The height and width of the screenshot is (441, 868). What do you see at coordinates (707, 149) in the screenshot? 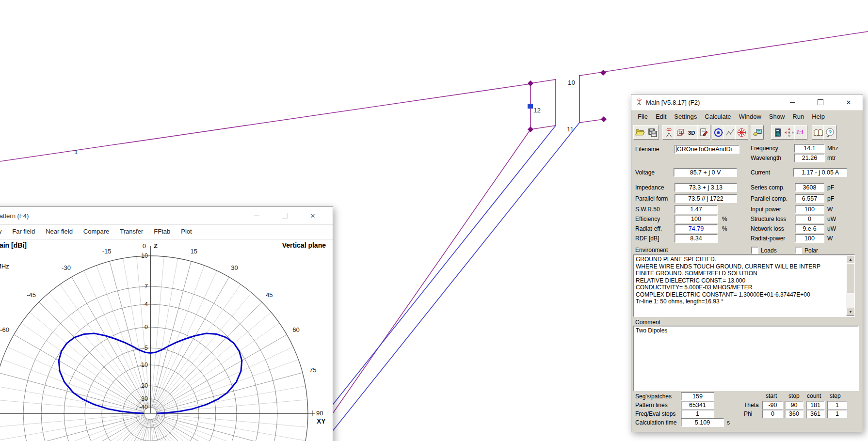
I see `filename-field: GROneToOneAndDi` at bounding box center [707, 149].